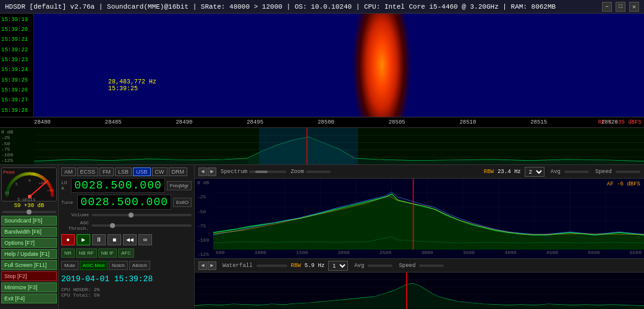  I want to click on agc-btn-mute: Mute, so click(70, 266).